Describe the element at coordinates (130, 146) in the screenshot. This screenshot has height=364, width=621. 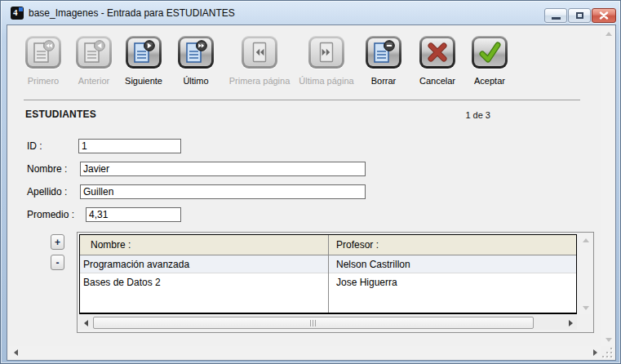
I see `id-field` at that location.